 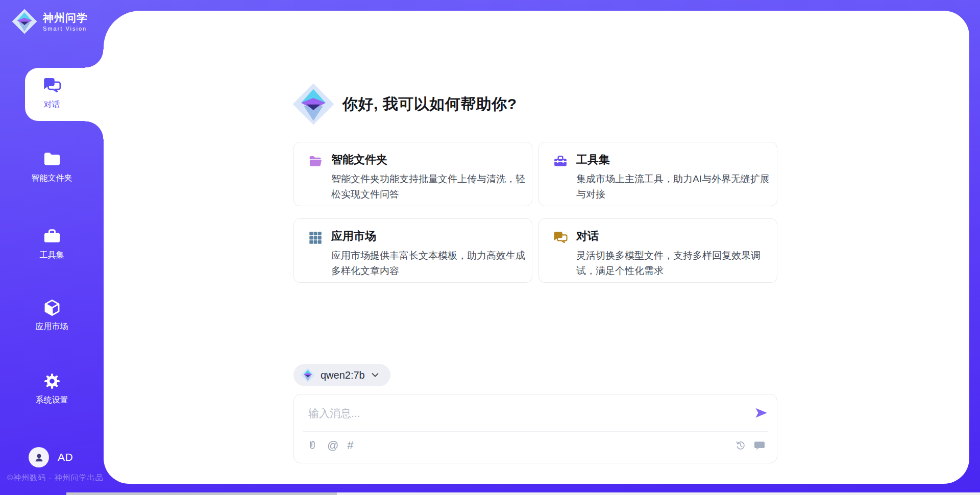 I want to click on card-smart-folders: 智能文件夹 智能文件夹功能支持批量文件上传与清洗，轻松实现文件问答, so click(x=413, y=174).